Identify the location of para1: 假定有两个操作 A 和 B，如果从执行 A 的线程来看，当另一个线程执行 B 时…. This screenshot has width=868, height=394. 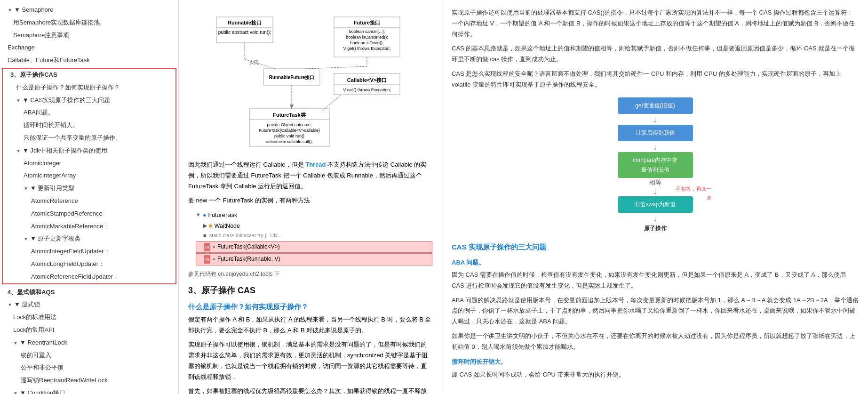
(311, 325).